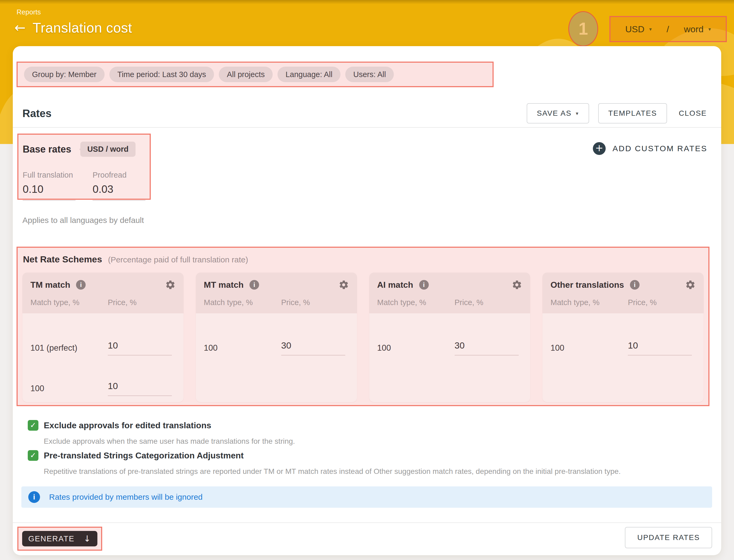 This screenshot has height=560, width=734. Describe the element at coordinates (668, 538) in the screenshot. I see `update-rates-button: UPDATE RATES` at that location.